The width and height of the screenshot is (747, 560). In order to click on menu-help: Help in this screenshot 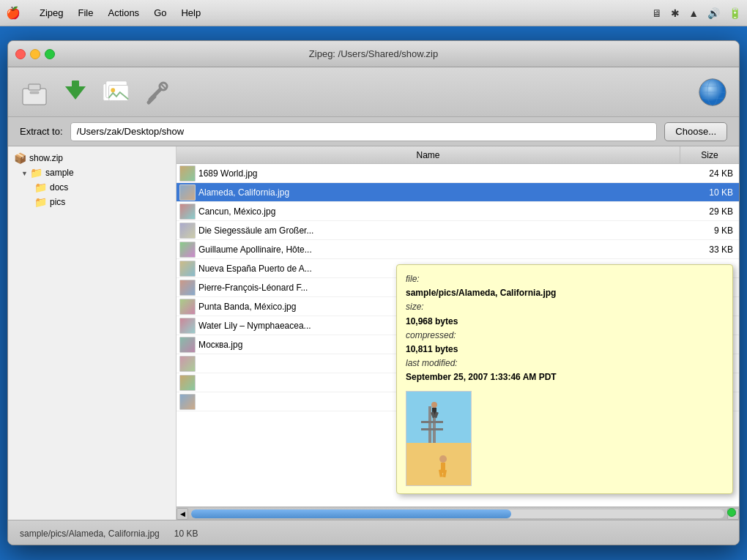, I will do `click(190, 13)`.